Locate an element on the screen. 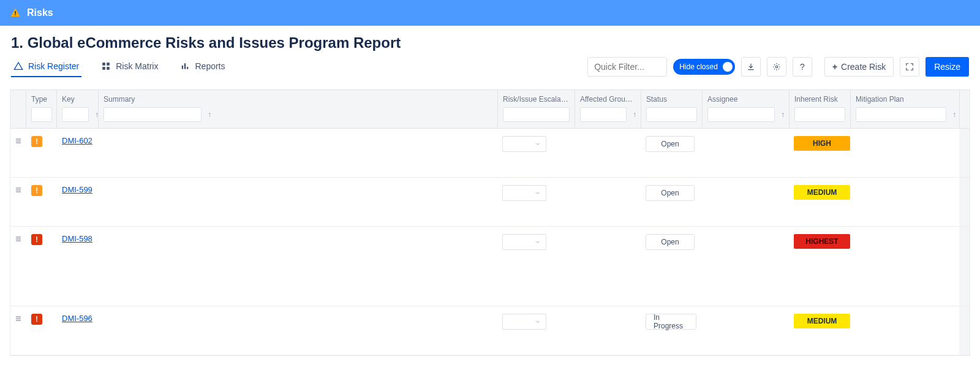  quick-filter-input is located at coordinates (627, 67).